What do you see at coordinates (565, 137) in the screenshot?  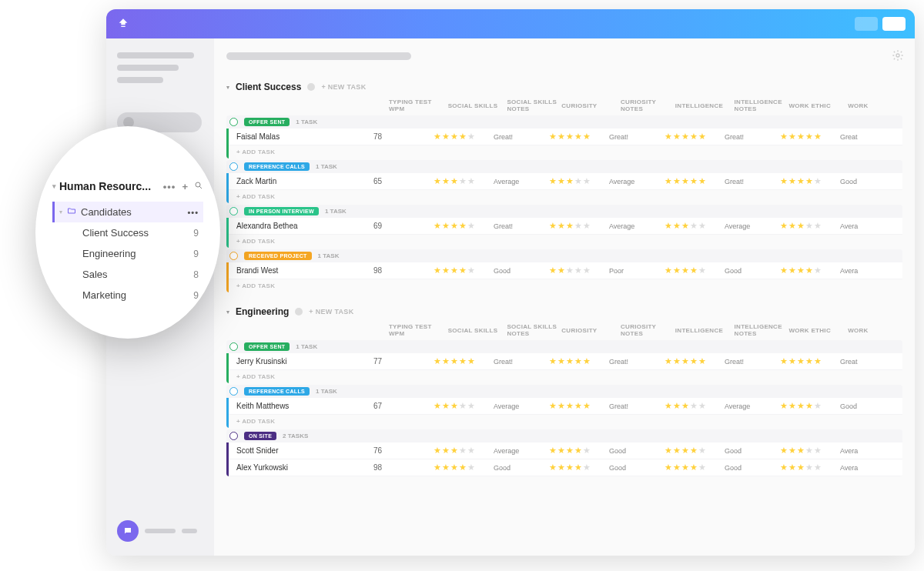 I see `table-row: Faisal Malas78★★★★★Great!★★★★★Great!★★★★…` at bounding box center [565, 137].